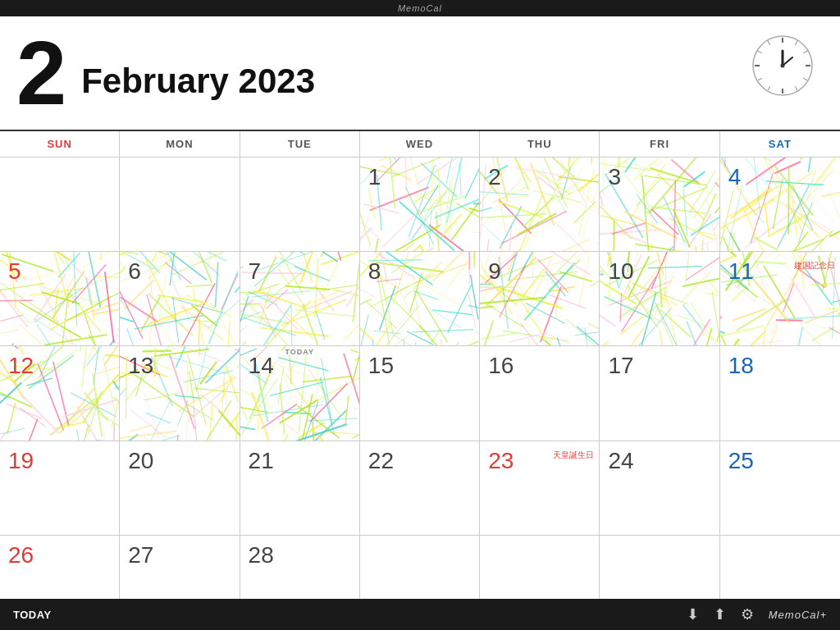 This screenshot has width=840, height=630. Describe the element at coordinates (660, 393) in the screenshot. I see `calendar-cell: 17` at that location.